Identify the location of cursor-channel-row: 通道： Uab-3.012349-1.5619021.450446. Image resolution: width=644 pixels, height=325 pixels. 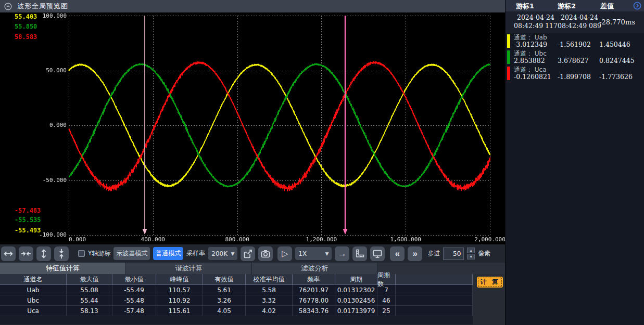
(575, 42).